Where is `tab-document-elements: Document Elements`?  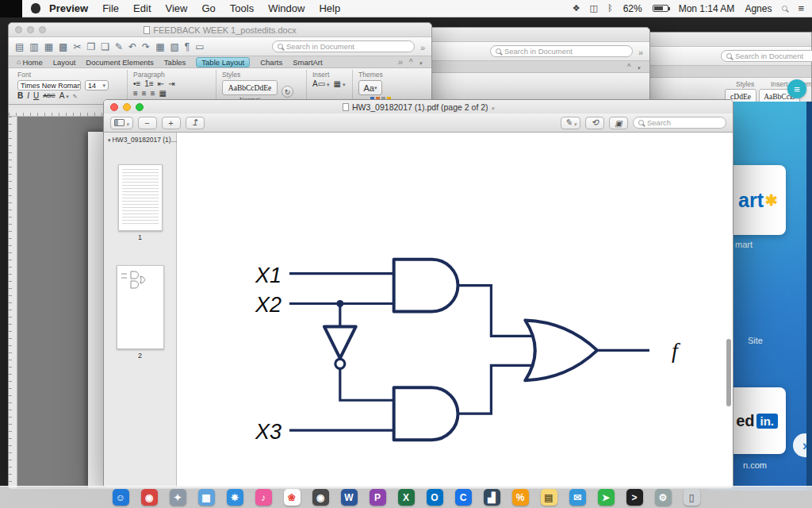
tab-document-elements: Document Elements is located at coordinates (120, 62).